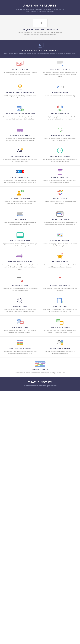 Image resolution: width=80 pixels, height=644 pixels. What do you see at coordinates (38, 362) in the screenshot?
I see `svg-text: FEB` at bounding box center [38, 362].